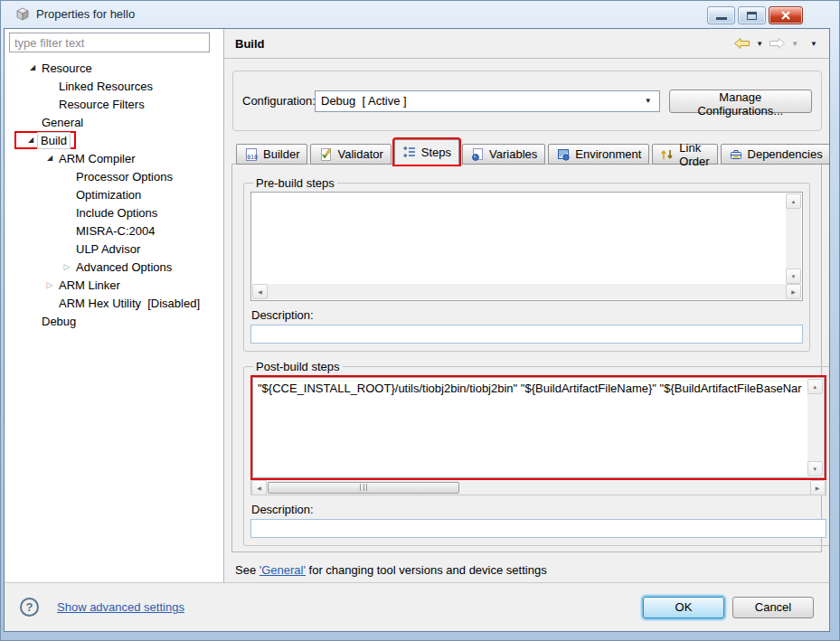 Image resolution: width=840 pixels, height=641 pixels. What do you see at coordinates (298, 367) in the screenshot?
I see `post-build-legend: Post-build steps` at bounding box center [298, 367].